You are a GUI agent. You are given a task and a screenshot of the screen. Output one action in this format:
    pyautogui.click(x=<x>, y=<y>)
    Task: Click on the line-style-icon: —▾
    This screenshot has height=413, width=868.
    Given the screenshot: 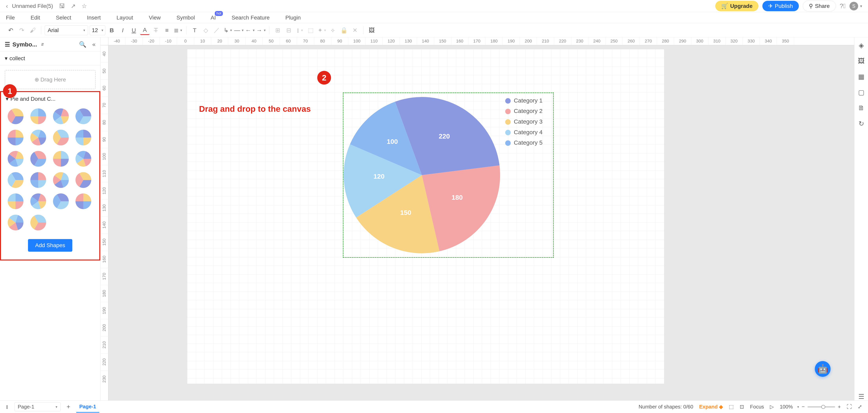 What is the action you would take?
    pyautogui.click(x=239, y=30)
    